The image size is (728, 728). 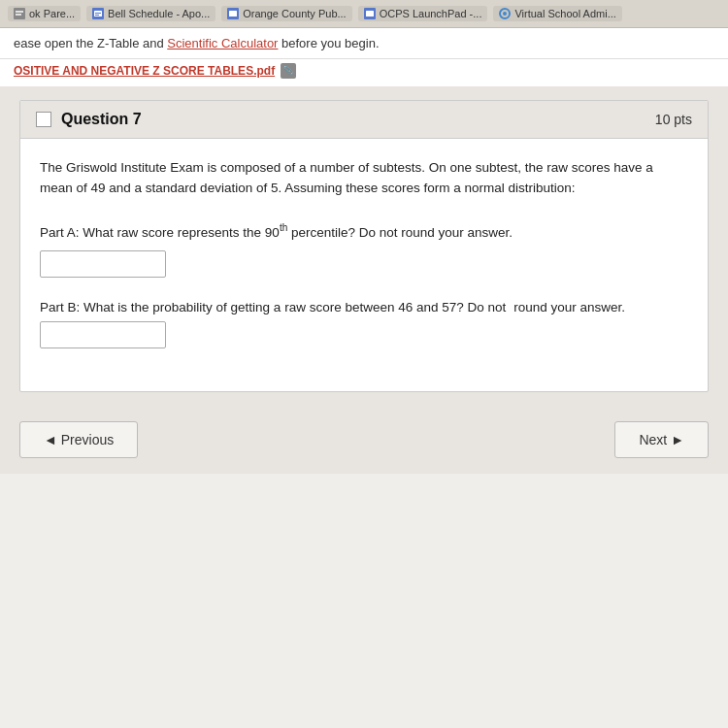 What do you see at coordinates (90, 43) in the screenshot?
I see `instruction-text-before: ease open the Z-Table and` at bounding box center [90, 43].